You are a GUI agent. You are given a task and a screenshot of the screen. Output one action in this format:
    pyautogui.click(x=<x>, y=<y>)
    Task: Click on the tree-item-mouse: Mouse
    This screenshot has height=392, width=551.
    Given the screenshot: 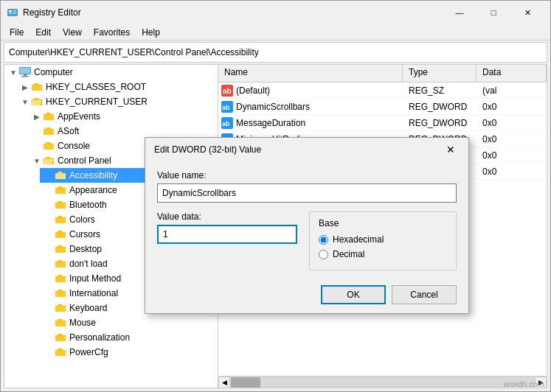 What is the action you would take?
    pyautogui.click(x=128, y=323)
    